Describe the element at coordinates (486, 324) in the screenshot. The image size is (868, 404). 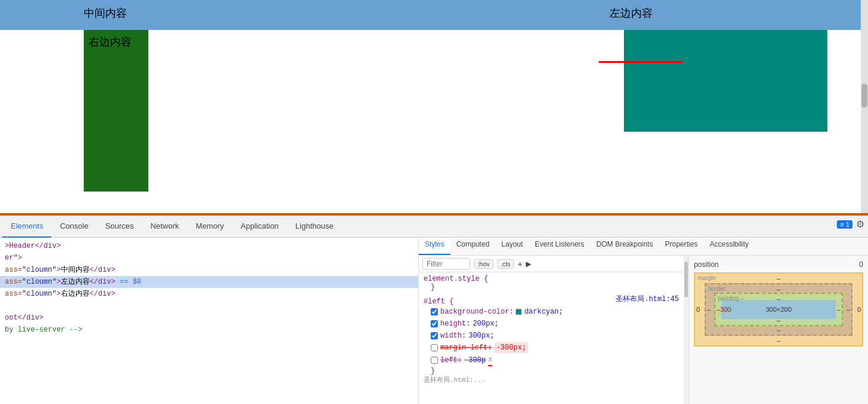
I see `prop-val-height: 200px;` at that location.